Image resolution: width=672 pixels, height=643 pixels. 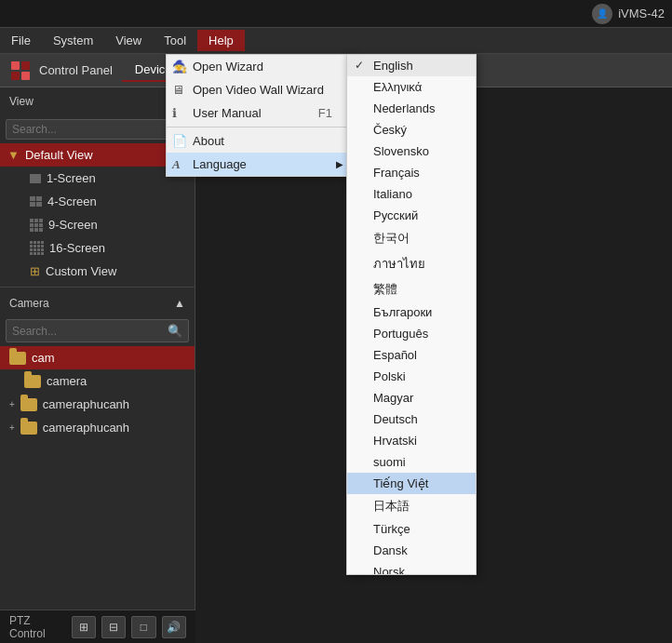 What do you see at coordinates (175, 41) in the screenshot?
I see `menu-tool: Tool` at bounding box center [175, 41].